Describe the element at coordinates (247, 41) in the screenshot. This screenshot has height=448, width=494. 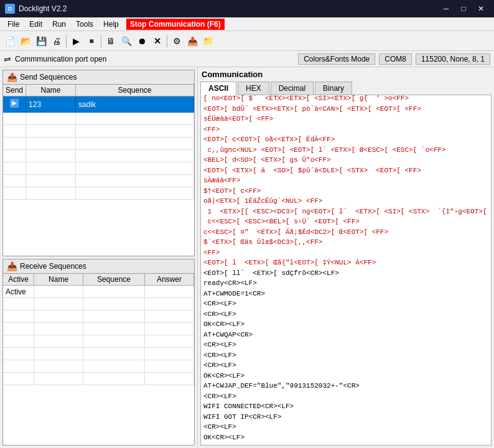
I see `toolbar: 📄 📂 💾 🖨 ▶ ■ 🖥 🔍 ⏺ ✕ ⚙ 📤 📁` at that location.